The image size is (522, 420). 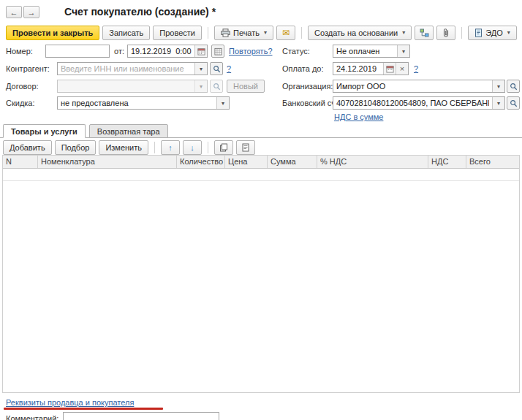 What do you see at coordinates (77, 51) in the screenshot?
I see `number-input` at bounding box center [77, 51].